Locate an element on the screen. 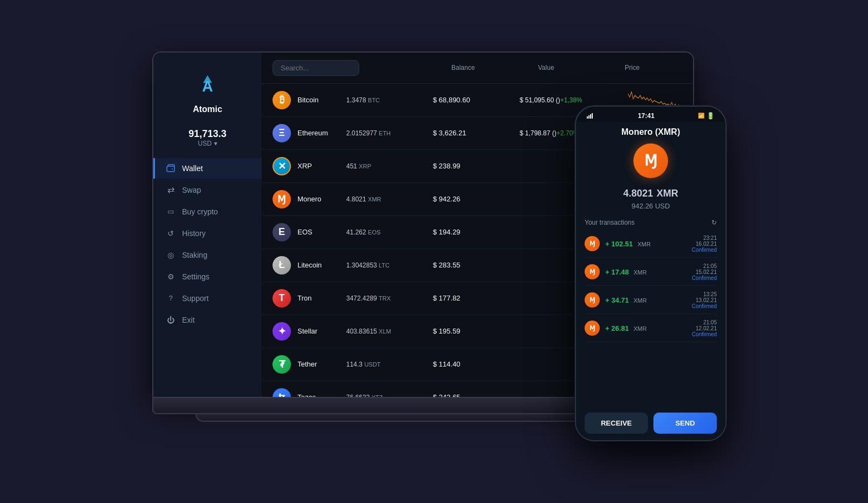 This screenshot has height=503, width=868. coin-value: $ 68,890.60 is located at coordinates (476, 100).